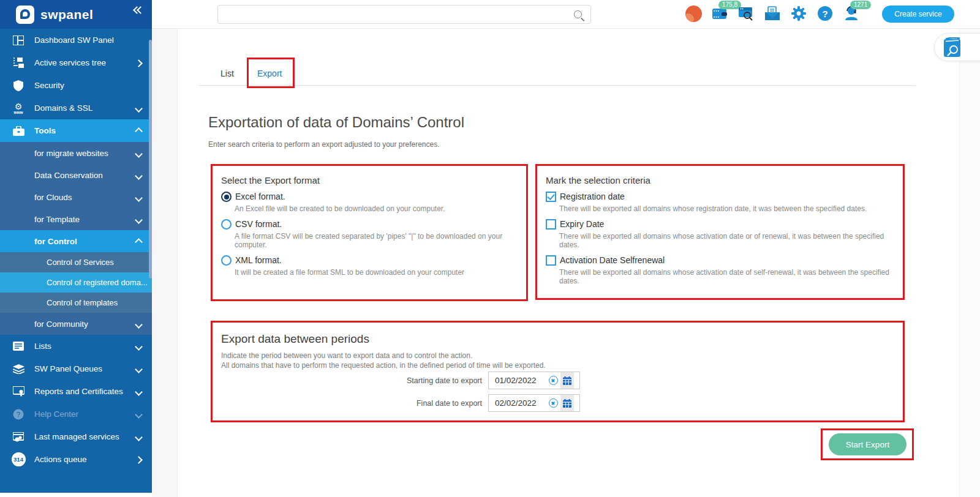  What do you see at coordinates (227, 224) in the screenshot?
I see `csv-radio` at bounding box center [227, 224].